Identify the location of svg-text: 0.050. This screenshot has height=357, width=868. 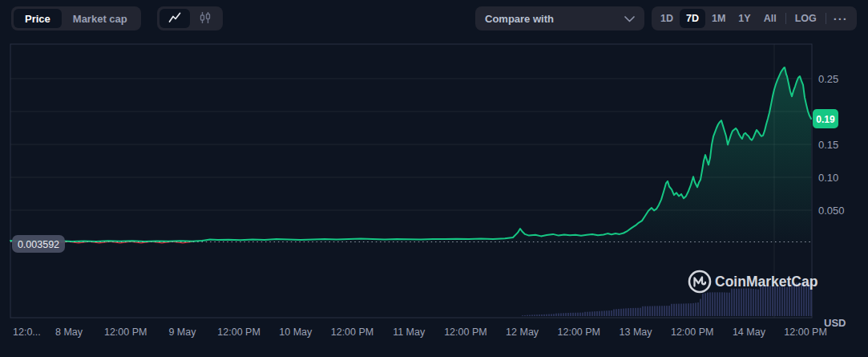
(832, 210).